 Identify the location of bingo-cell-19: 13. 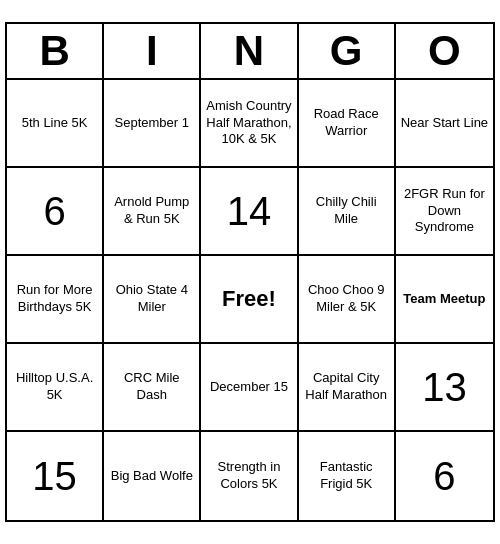
(444, 388).